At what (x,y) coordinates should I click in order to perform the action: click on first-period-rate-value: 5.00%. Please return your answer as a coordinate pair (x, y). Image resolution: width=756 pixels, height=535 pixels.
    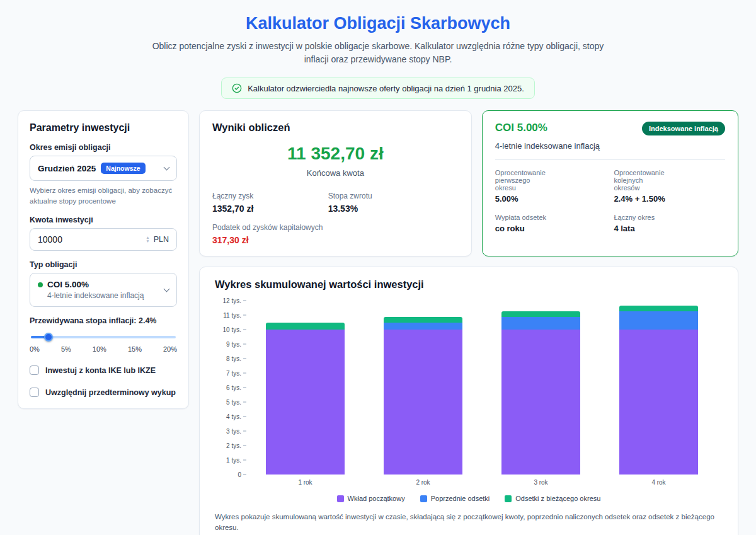
    Looking at the image, I should click on (522, 199).